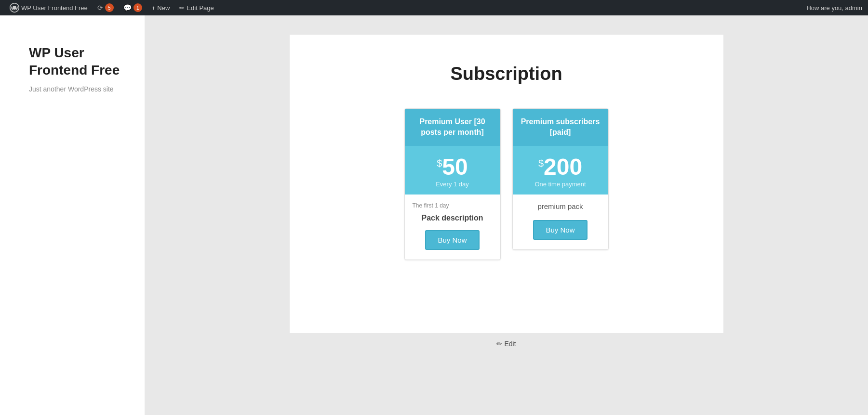 The width and height of the screenshot is (868, 415). Describe the element at coordinates (49, 8) in the screenshot. I see `wp-logo-link: WP User Frontend Free` at that location.